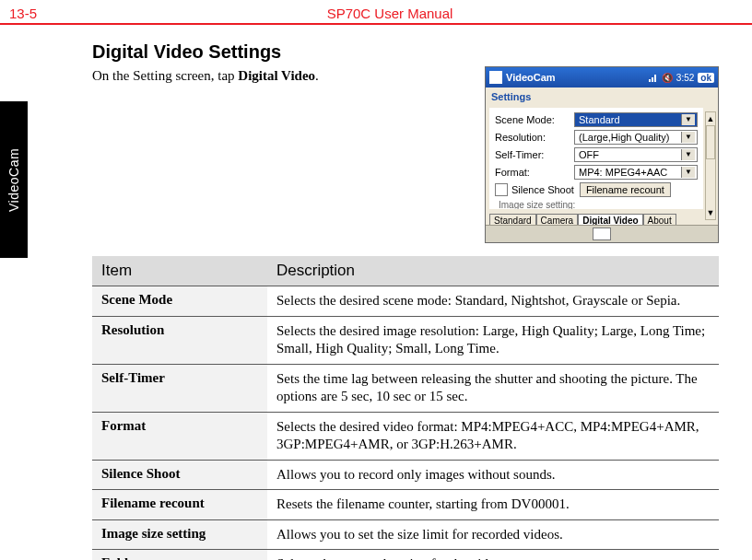 Image resolution: width=752 pixels, height=560 pixels. I want to click on self-timer-combo: OFF ▼, so click(636, 155).